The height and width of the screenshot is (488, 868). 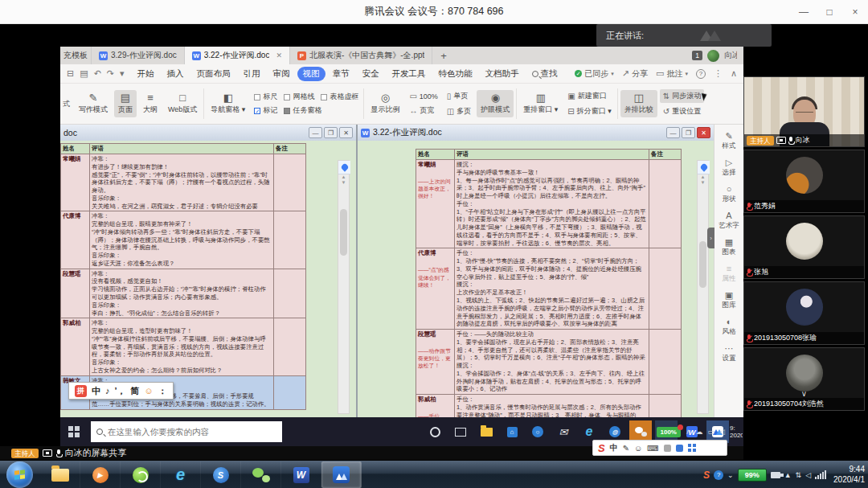 I want to click on redo-icon: ↷, so click(x=111, y=74).